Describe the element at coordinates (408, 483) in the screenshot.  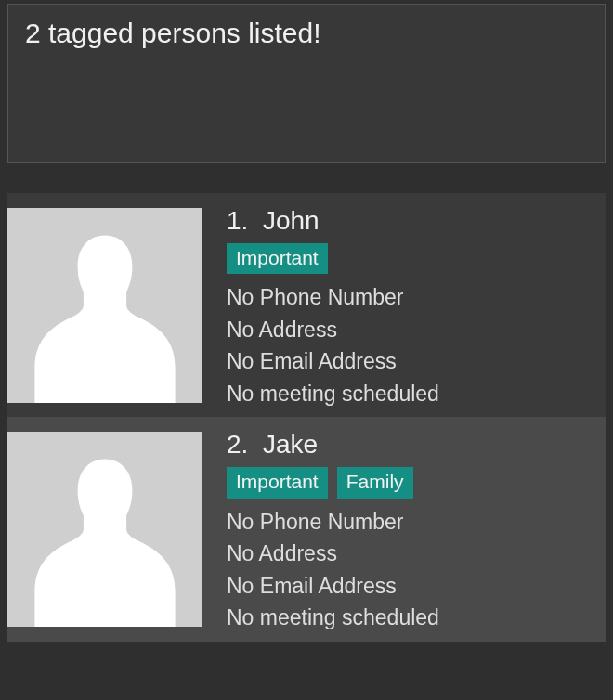
I see `tag-row: Important Family` at that location.